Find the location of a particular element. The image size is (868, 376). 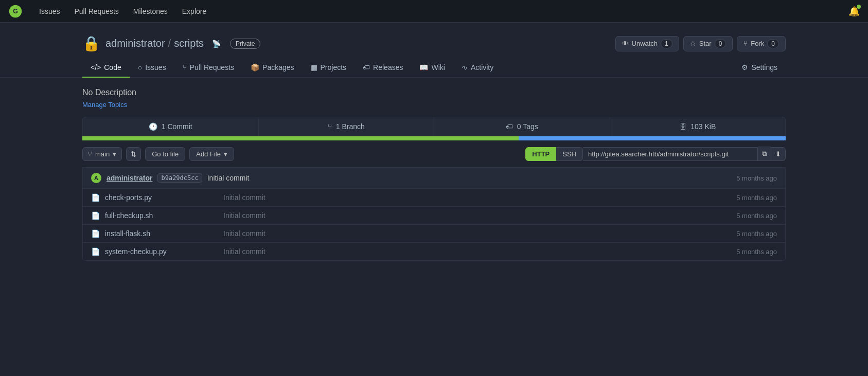

progress-shell is located at coordinates (652, 138).